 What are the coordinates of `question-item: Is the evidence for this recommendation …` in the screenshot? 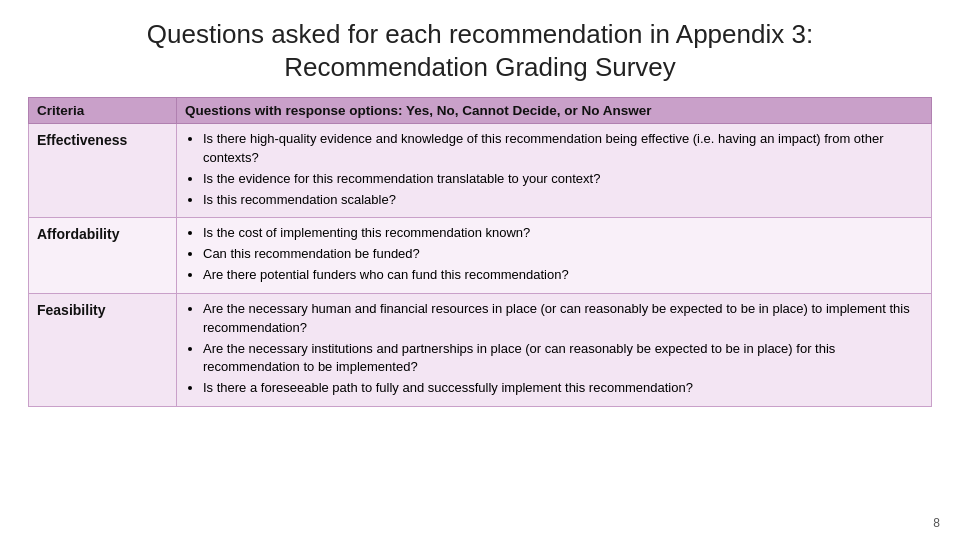 It's located at (563, 180).